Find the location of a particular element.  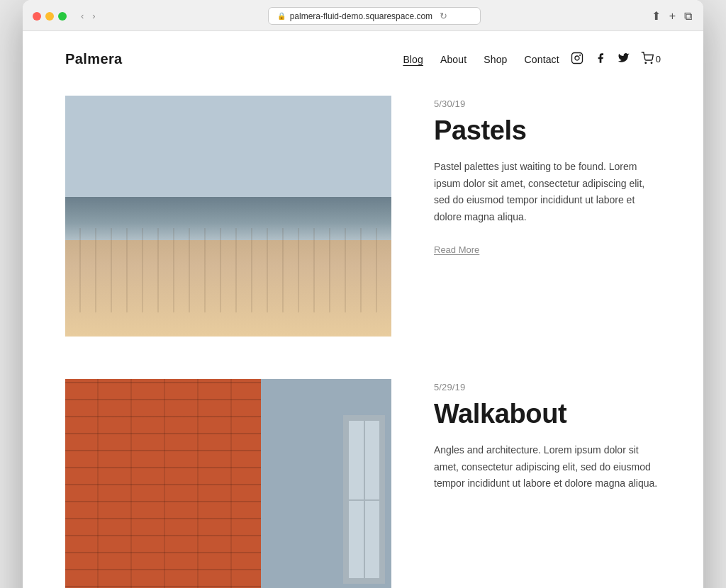

nav-links: Blog About Shop Contact is located at coordinates (481, 60).